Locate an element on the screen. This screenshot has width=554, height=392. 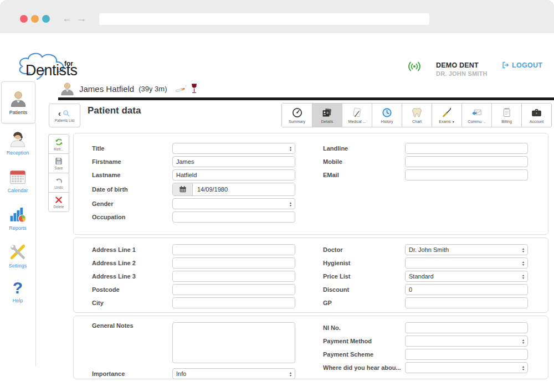
sidebar-item-help: ? Help is located at coordinates (18, 291).